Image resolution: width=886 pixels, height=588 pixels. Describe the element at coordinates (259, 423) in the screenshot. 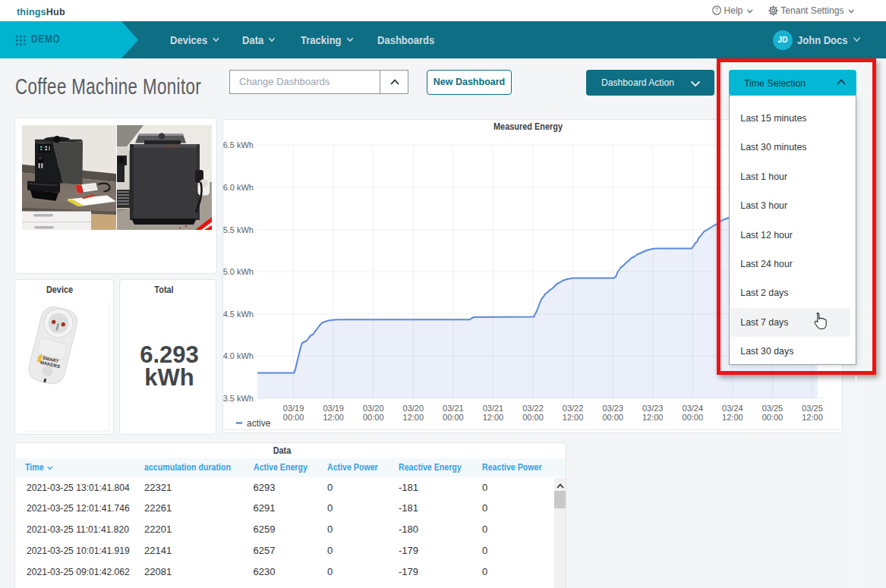

I see `svg-text: active` at that location.